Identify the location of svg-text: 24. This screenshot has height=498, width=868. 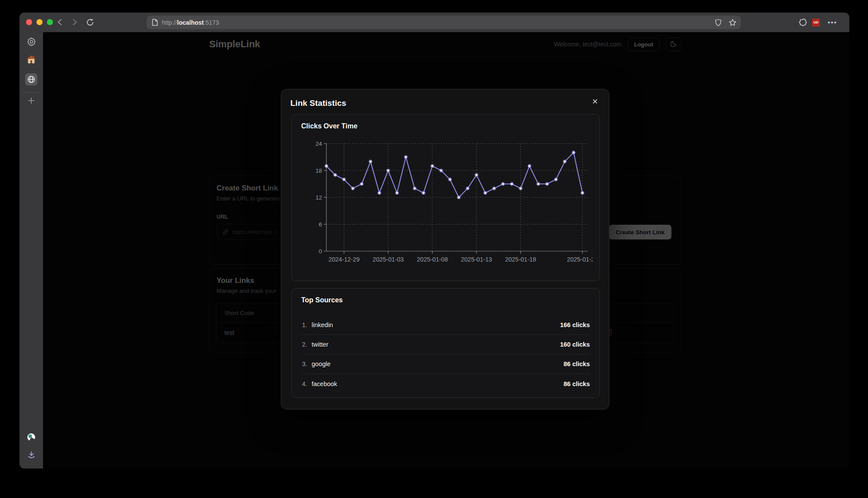
(319, 144).